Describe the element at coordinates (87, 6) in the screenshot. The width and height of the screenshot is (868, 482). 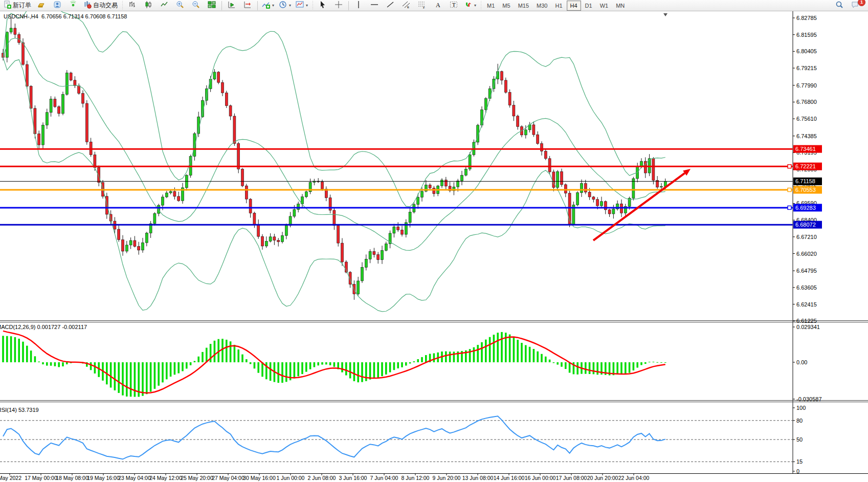
I see `algo-trading-icon` at that location.